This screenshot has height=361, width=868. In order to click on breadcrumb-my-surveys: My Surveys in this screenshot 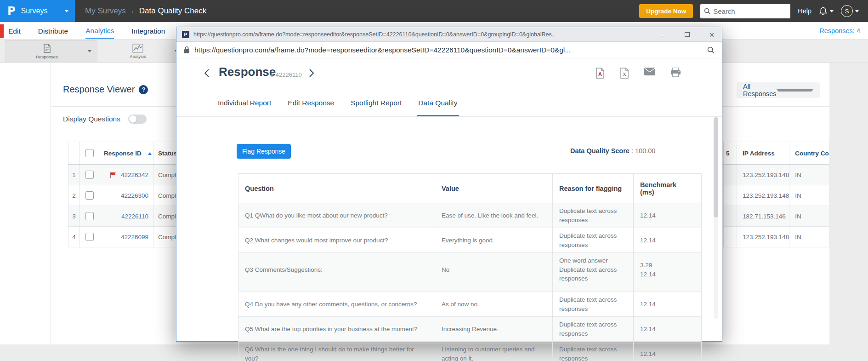, I will do `click(106, 11)`.